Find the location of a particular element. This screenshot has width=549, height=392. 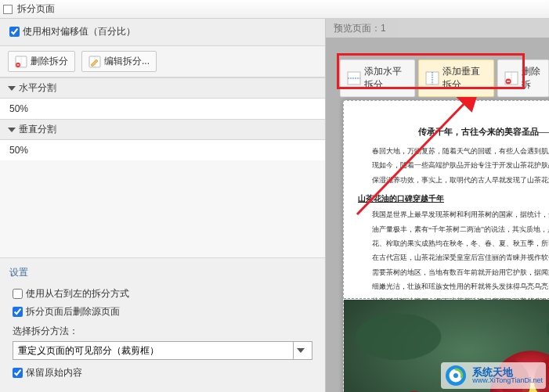

delete-split-preview-icon is located at coordinates (511, 78).